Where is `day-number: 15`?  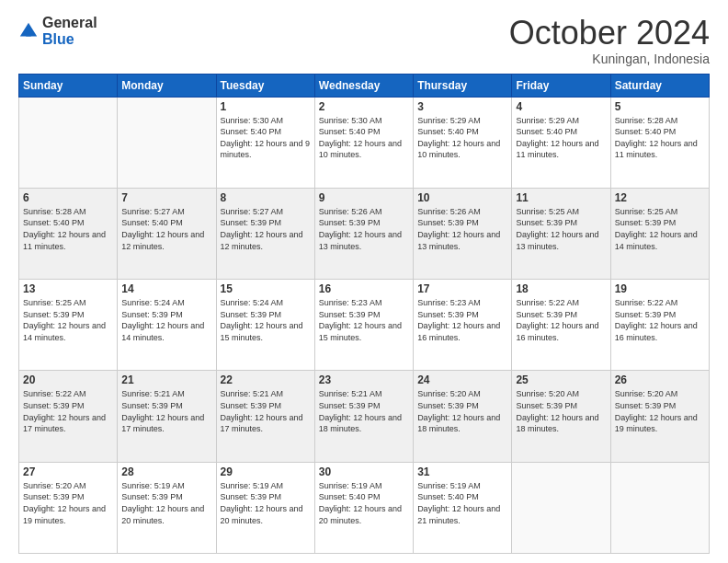
day-number: 15 is located at coordinates (266, 289).